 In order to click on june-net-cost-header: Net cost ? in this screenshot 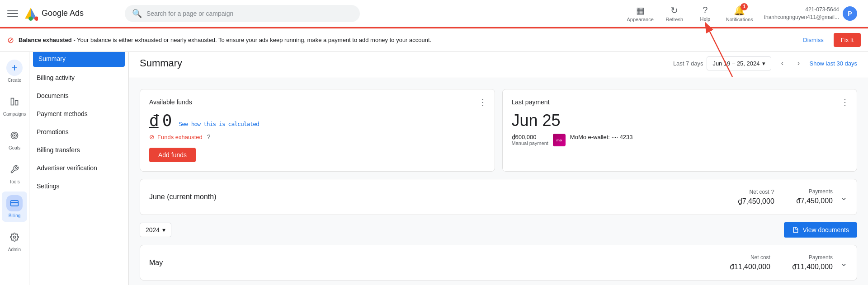, I will do `click(756, 192)`.